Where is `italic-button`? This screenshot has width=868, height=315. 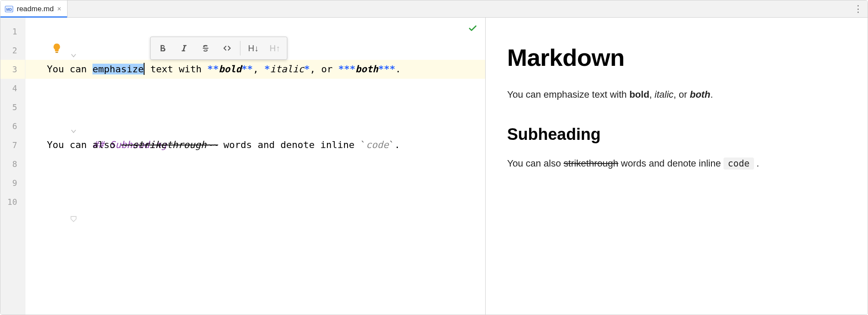
italic-button is located at coordinates (184, 48).